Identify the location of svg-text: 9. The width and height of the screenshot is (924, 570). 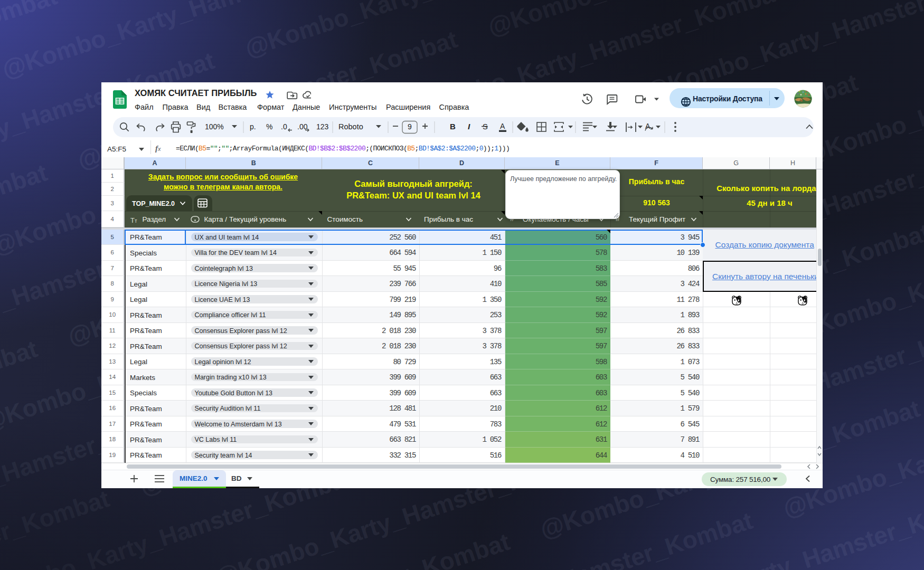
(410, 127).